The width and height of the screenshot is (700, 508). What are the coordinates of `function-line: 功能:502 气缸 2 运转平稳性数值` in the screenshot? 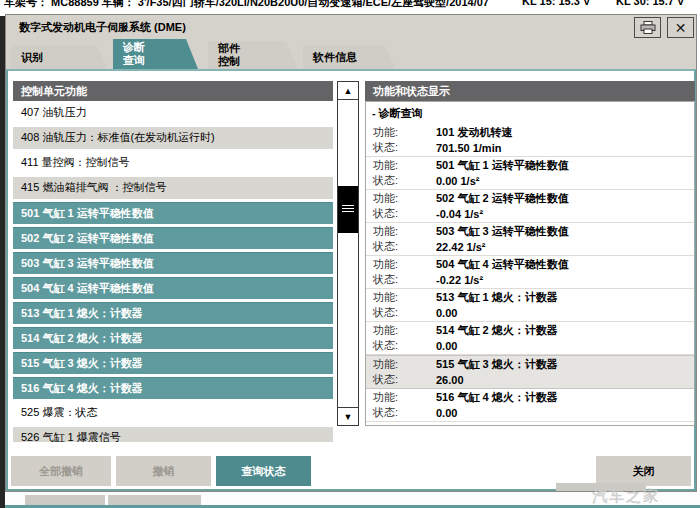 It's located at (530, 198).